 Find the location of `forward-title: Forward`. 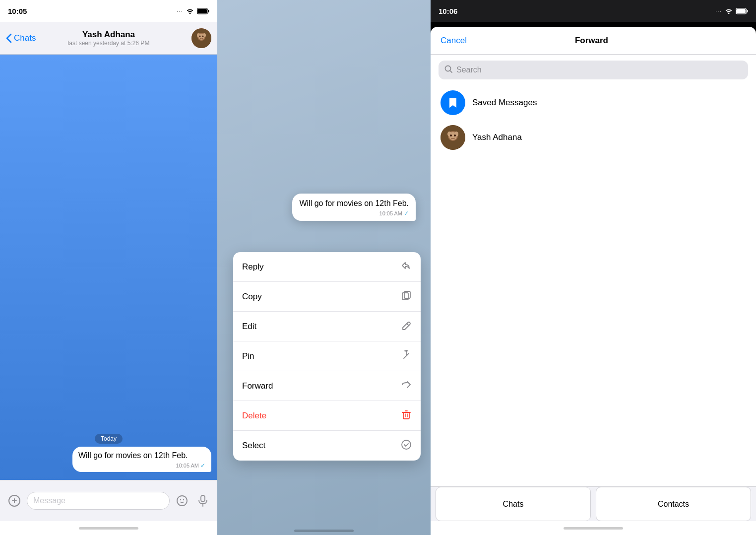

forward-title: Forward is located at coordinates (591, 41).